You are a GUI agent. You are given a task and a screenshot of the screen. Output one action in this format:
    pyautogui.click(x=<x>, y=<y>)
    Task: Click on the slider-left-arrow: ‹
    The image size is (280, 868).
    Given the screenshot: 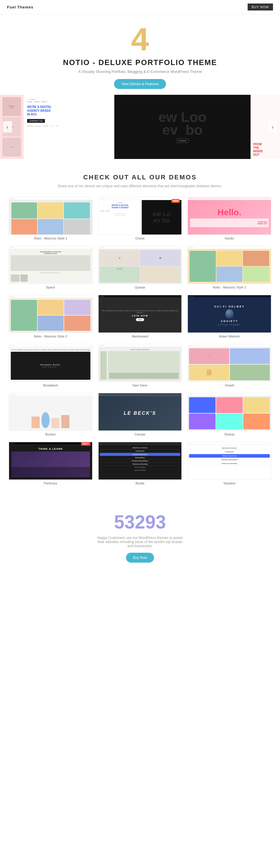 What is the action you would take?
    pyautogui.click(x=7, y=127)
    